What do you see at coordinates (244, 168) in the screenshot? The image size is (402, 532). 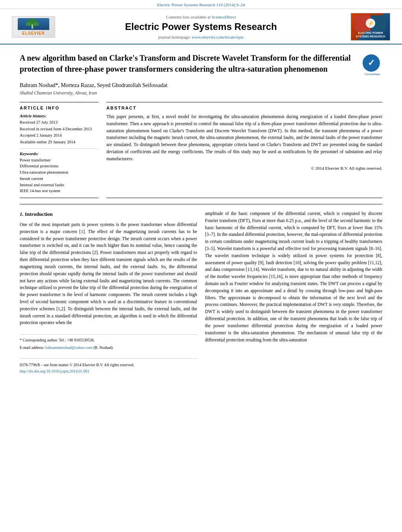 I see `copyright-line: © 2014 Elsevier B.V. All rights reserved…` at bounding box center [244, 168].